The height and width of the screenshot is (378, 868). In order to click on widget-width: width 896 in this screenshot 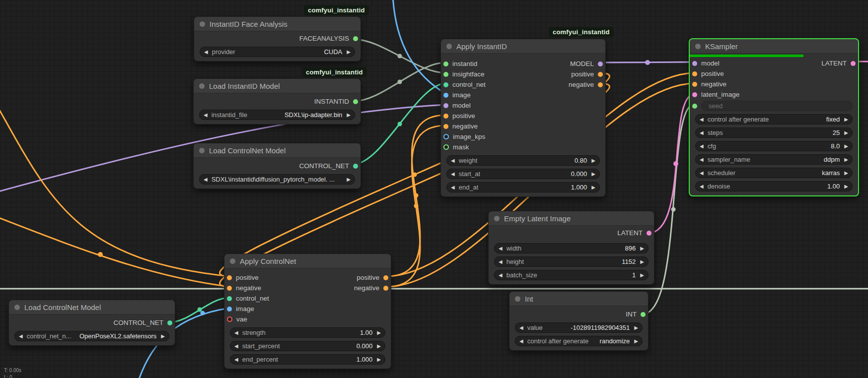, I will do `click(571, 248)`.